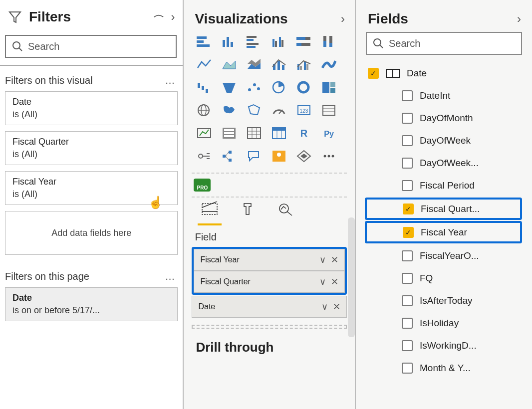 This screenshot has height=409, width=532. I want to click on field-well-fiscal-year: Fiscal Year ∨✕, so click(269, 260).